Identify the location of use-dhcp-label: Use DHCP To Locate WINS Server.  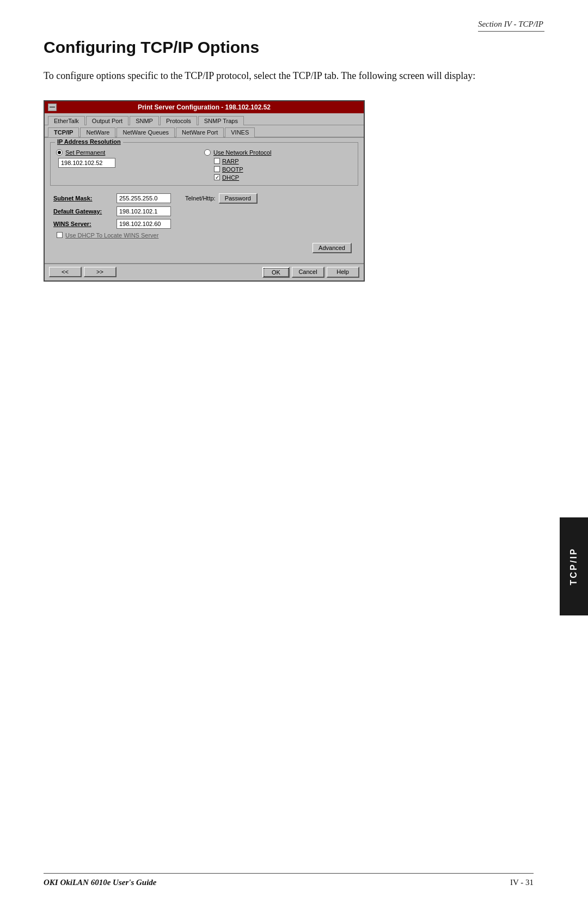
(112, 235).